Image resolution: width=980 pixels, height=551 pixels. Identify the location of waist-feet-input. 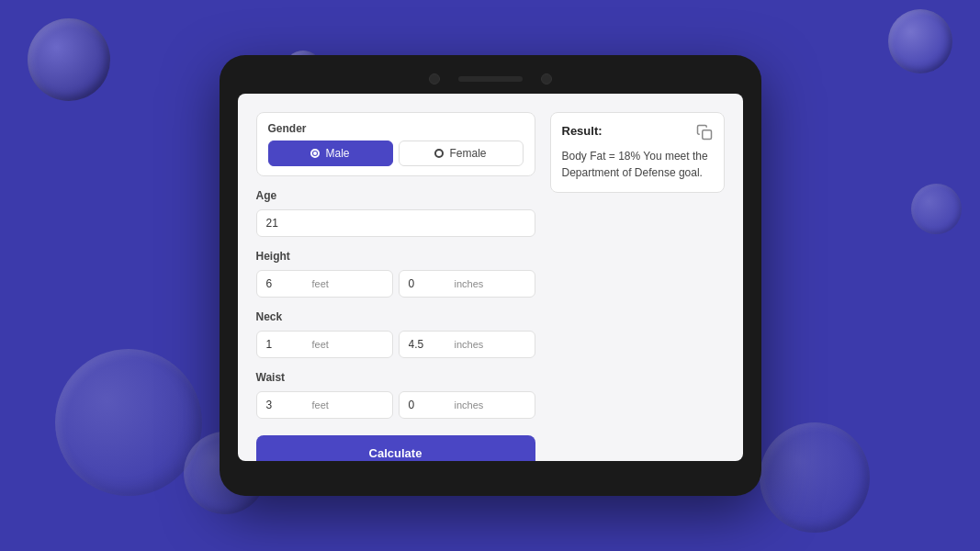
(285, 405).